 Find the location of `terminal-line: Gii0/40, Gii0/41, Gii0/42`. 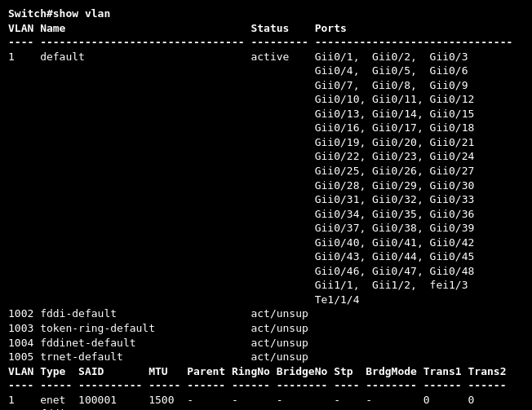

terminal-line: Gii0/40, Gii0/41, Gii0/42 is located at coordinates (266, 243).